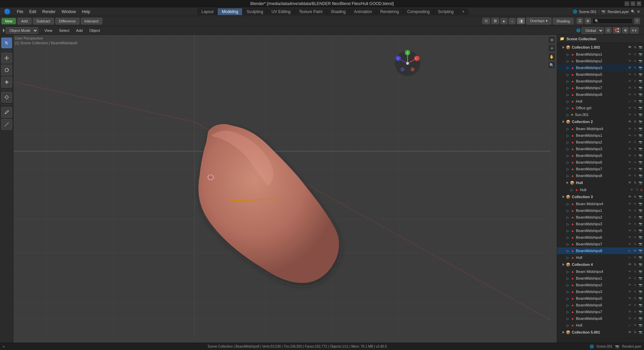 The width and height of the screenshot is (644, 350). What do you see at coordinates (635, 47) in the screenshot?
I see `col1-restrict-select: 🖱` at bounding box center [635, 47].